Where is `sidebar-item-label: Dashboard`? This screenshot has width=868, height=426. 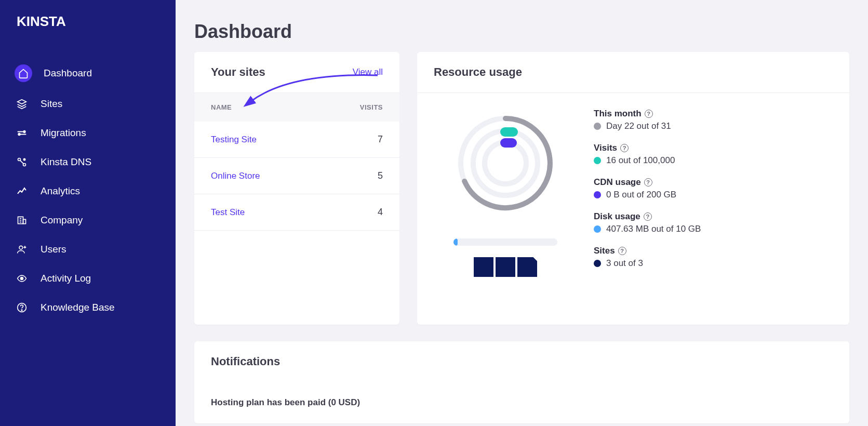 sidebar-item-label: Dashboard is located at coordinates (68, 73).